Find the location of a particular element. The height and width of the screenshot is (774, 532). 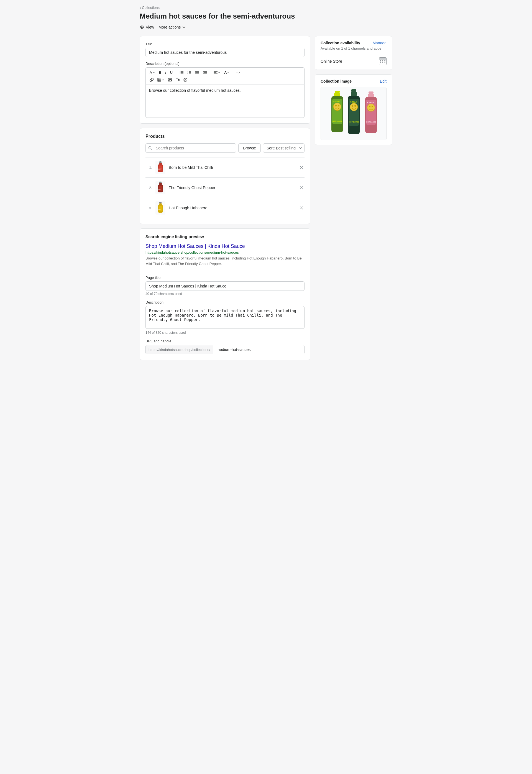

title-description-card: Title Description (optional) A B I U is located at coordinates (225, 80).